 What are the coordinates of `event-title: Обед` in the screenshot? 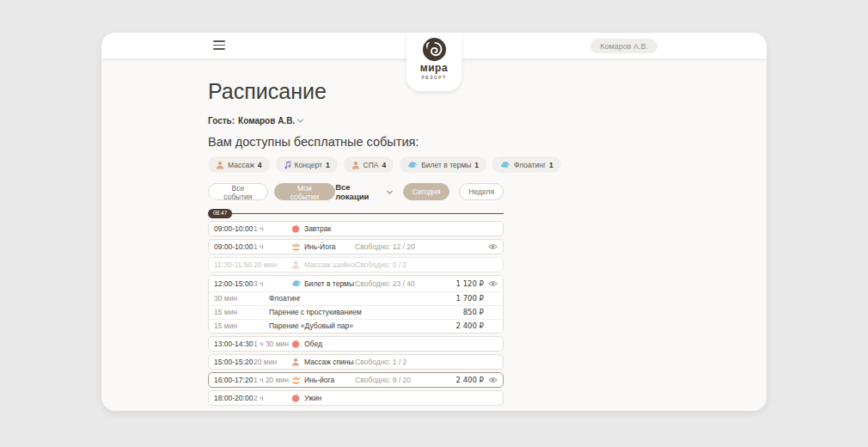 It's located at (330, 344).